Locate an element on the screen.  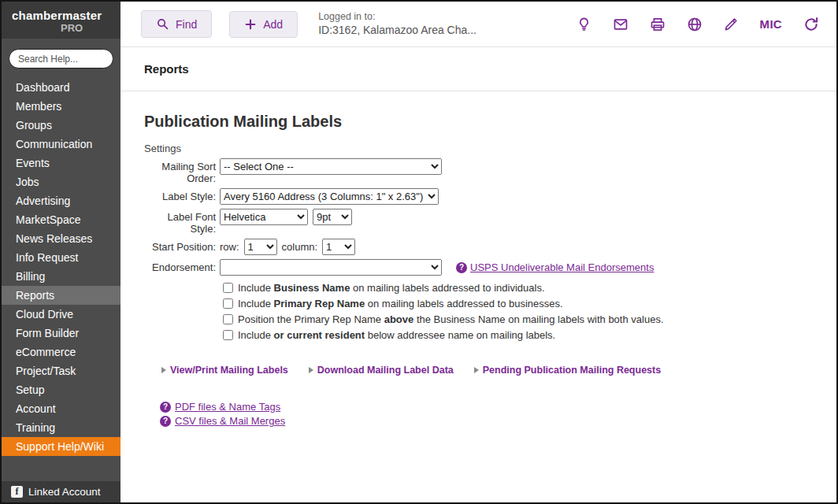
sidebar-item-groups: Groups is located at coordinates (61, 125).